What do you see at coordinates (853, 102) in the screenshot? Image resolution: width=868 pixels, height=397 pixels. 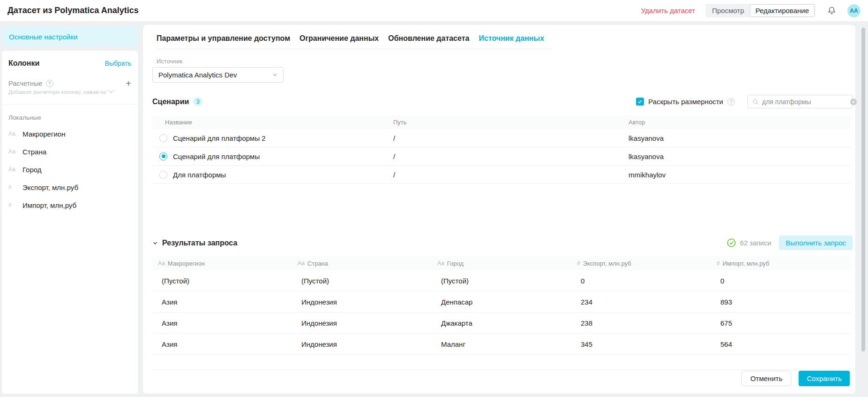 I see `clear-search-icon` at bounding box center [853, 102].